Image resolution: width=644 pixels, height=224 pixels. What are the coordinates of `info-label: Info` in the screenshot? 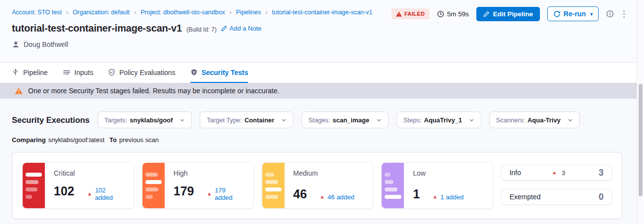 It's located at (531, 173).